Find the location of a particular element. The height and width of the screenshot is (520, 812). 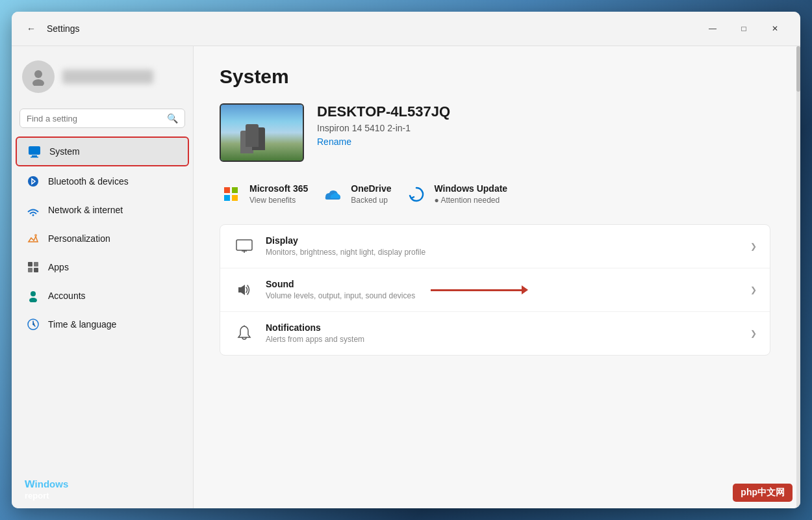

bluetooth-icon is located at coordinates (33, 181).